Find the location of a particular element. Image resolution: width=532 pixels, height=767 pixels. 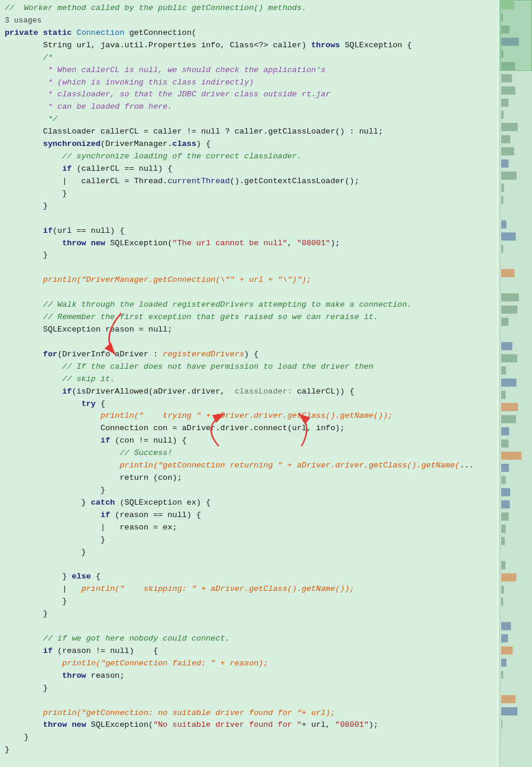

code-token: { is located at coordinates (100, 404).